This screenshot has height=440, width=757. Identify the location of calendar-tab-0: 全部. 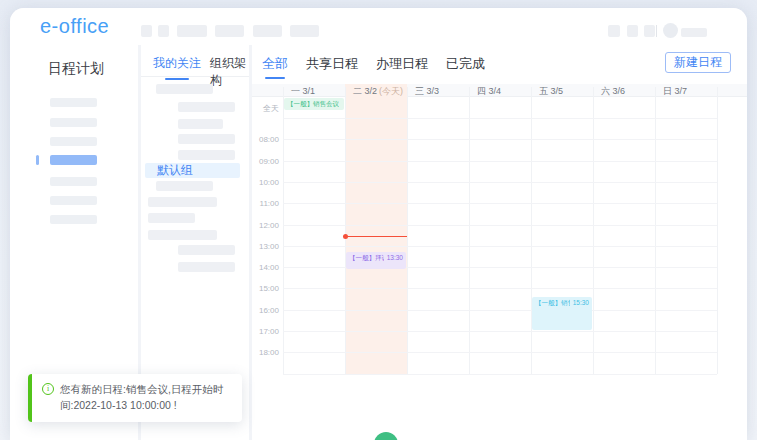
(275, 64).